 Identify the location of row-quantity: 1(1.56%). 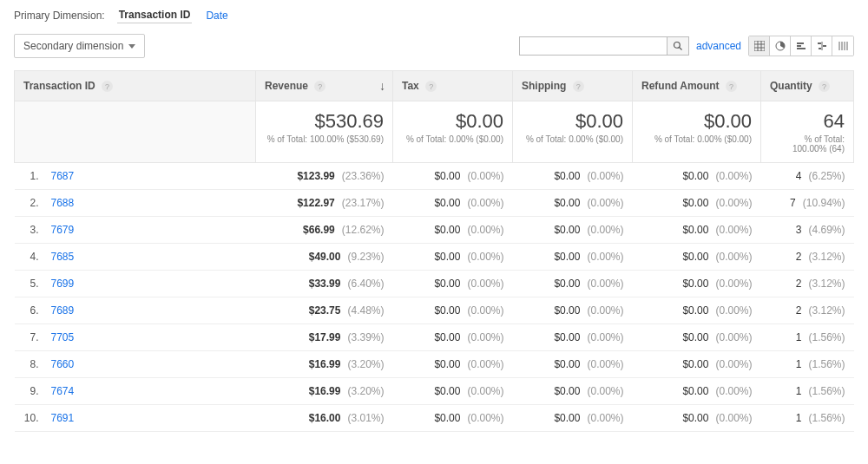
(807, 418).